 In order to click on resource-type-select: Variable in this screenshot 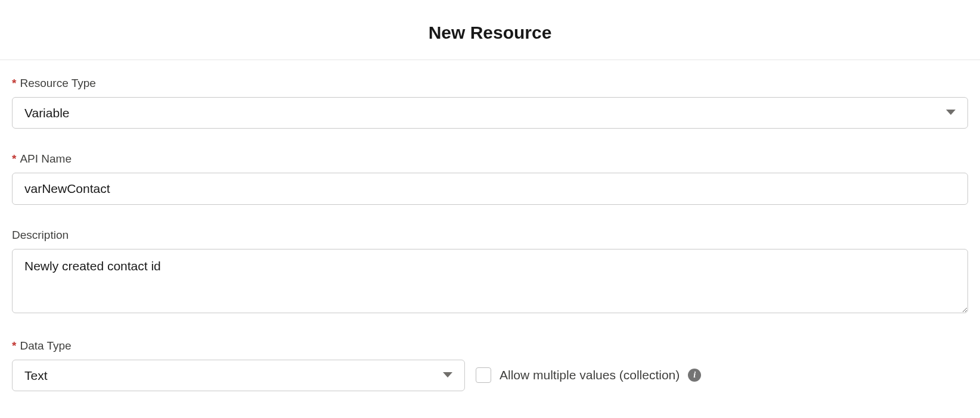, I will do `click(490, 113)`.